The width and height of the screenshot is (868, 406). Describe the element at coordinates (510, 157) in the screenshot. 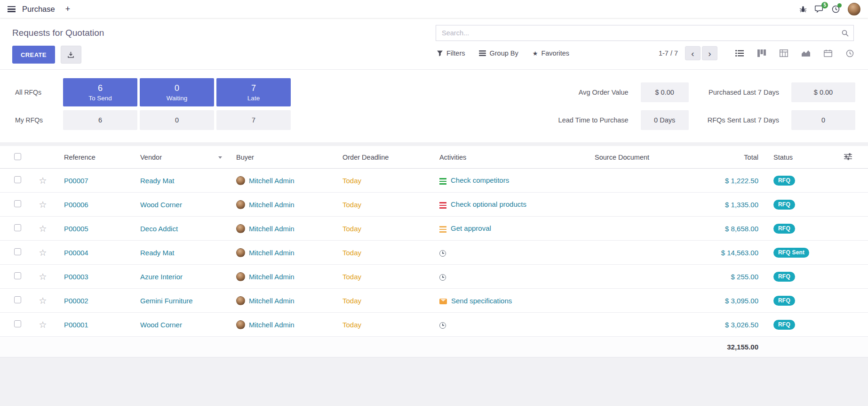

I see `col-header-activities: Activities` at that location.